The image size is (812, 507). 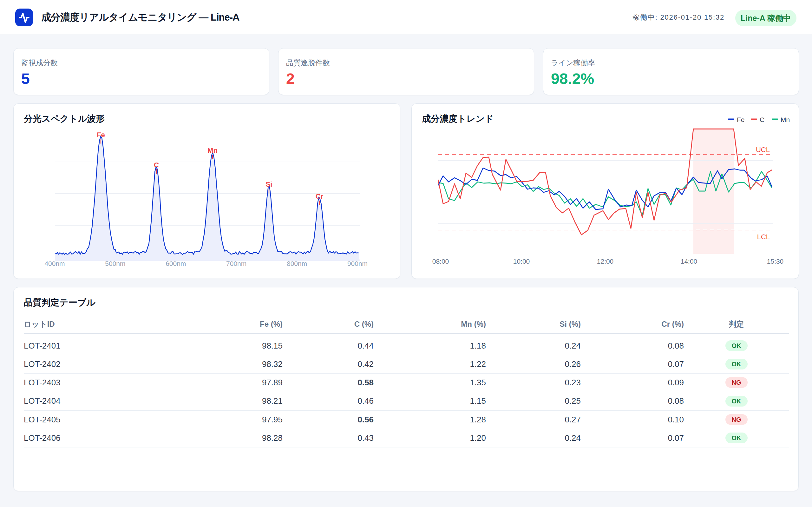 What do you see at coordinates (115, 264) in the screenshot?
I see `svg-text: 500nm` at bounding box center [115, 264].